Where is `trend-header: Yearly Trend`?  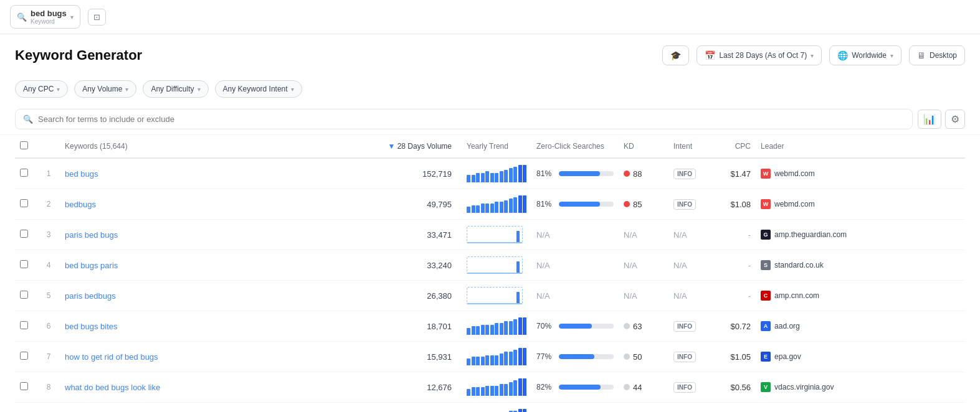 trend-header: Yearly Trend is located at coordinates (497, 147).